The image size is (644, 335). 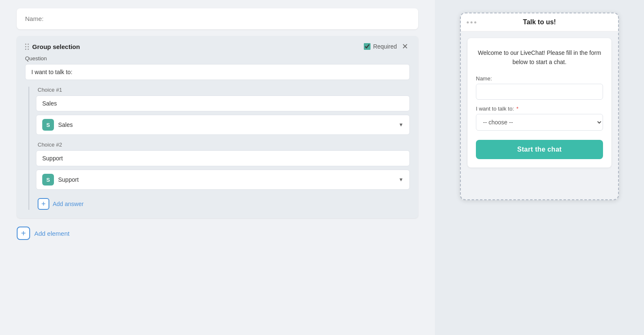 What do you see at coordinates (401, 180) in the screenshot?
I see `chevron-down-icon-2: ▼` at bounding box center [401, 180].